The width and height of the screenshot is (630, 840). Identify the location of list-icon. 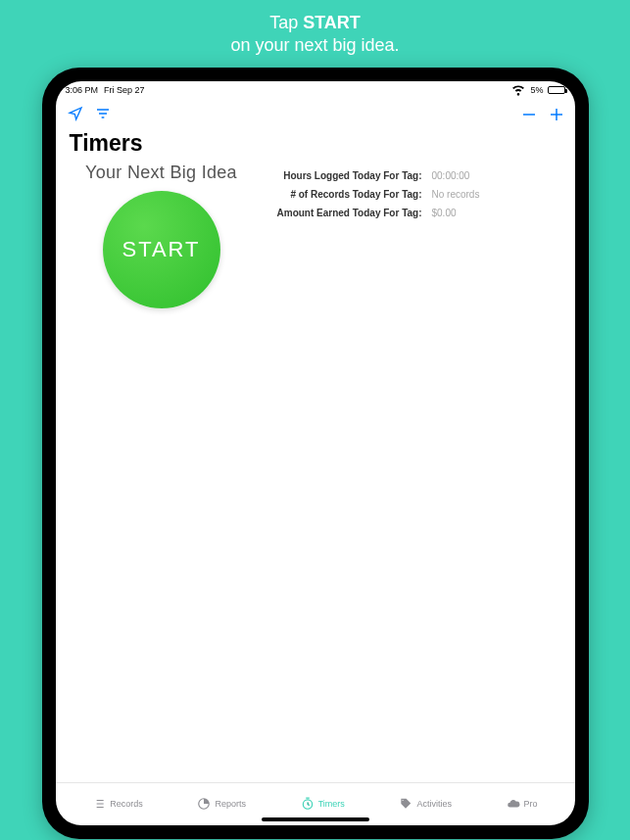
(99, 804).